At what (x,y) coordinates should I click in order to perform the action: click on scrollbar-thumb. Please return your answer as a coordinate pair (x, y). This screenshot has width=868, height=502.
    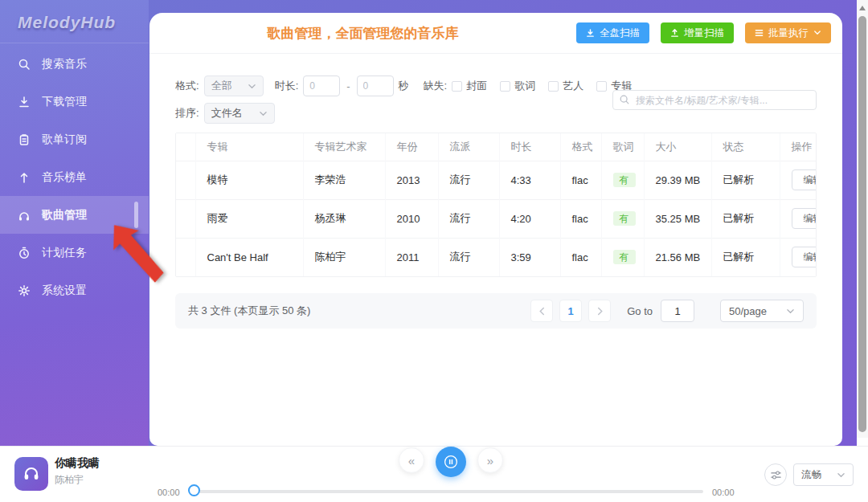
    Looking at the image, I should click on (862, 224).